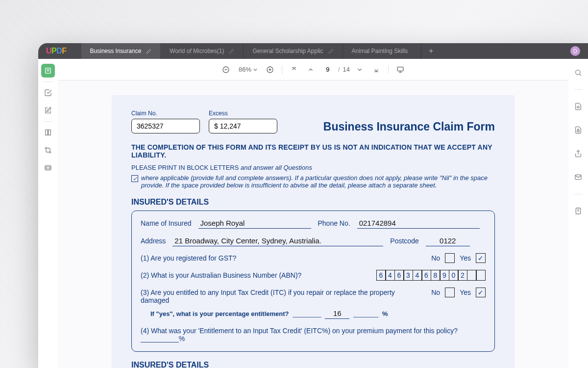  What do you see at coordinates (48, 168) in the screenshot?
I see `redact-tool-button` at bounding box center [48, 168].